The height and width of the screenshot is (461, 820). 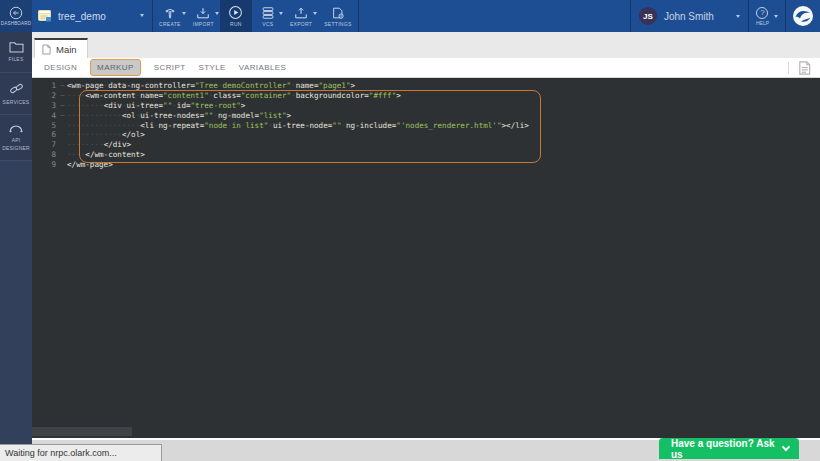 What do you see at coordinates (45, 126) in the screenshot?
I see `line-number: 5` at bounding box center [45, 126].